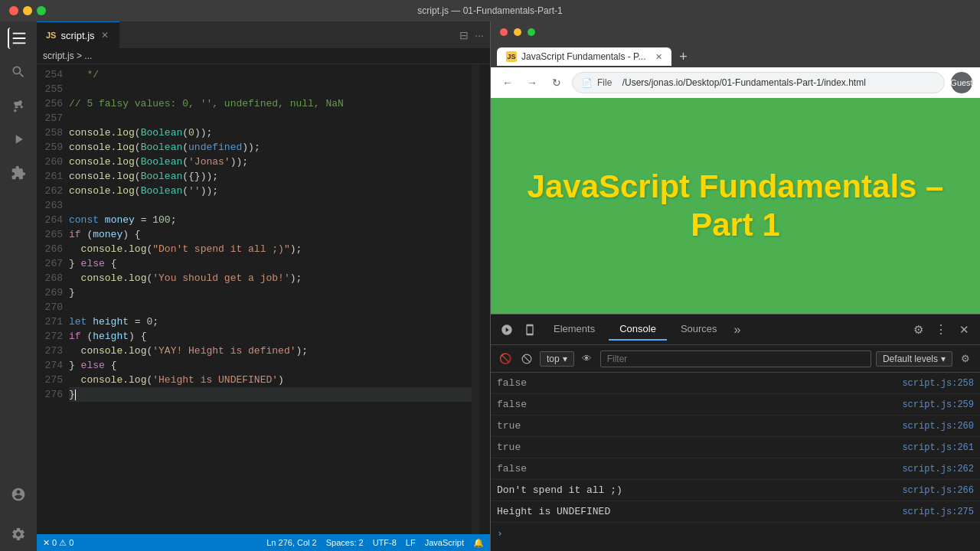  I want to click on website-title: JavaScript Fundamentals – Part 1, so click(736, 207).